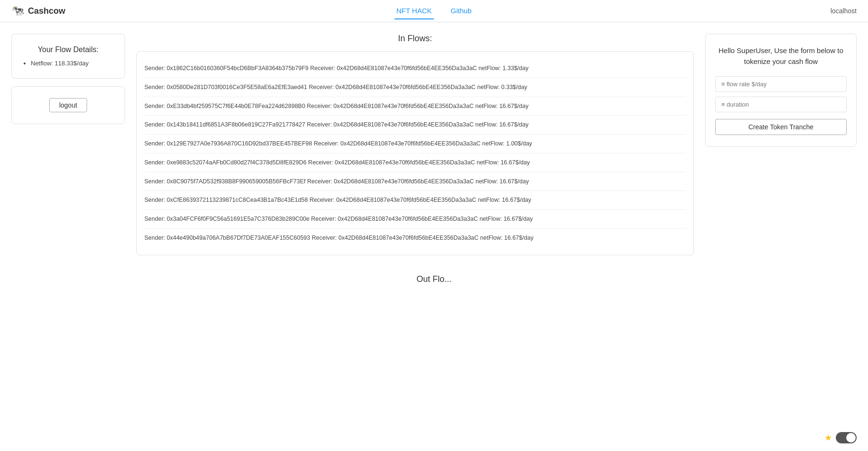  Describe the element at coordinates (781, 84) in the screenshot. I see `flow-rate-input` at that location.